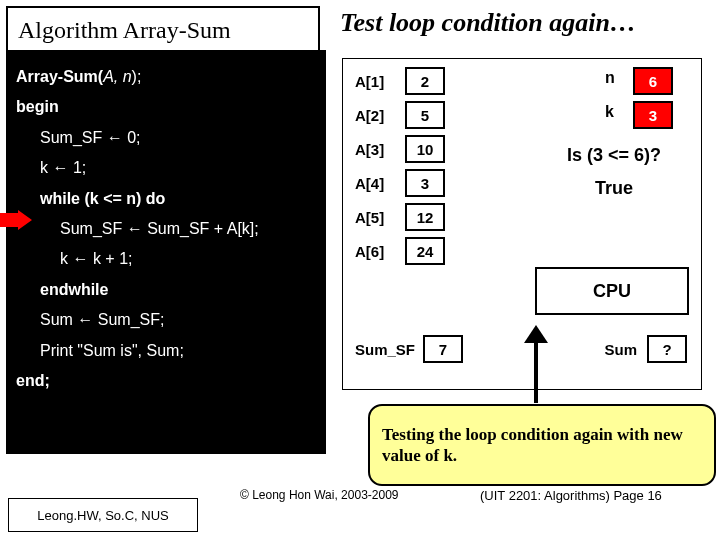  Describe the element at coordinates (571, 496) in the screenshot. I see `page-ref: (UIT 2201: Algorithms) Page 16` at that location.